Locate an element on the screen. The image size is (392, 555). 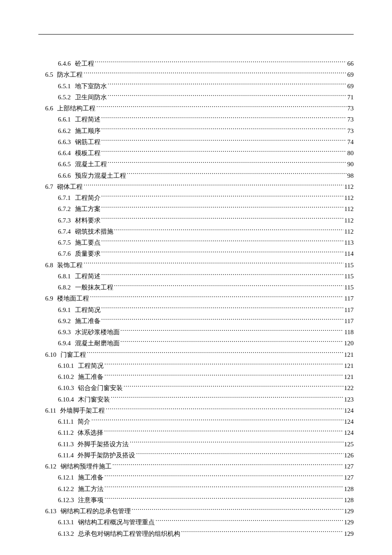
toc-number: 6.7.5 is located at coordinates (64, 243).